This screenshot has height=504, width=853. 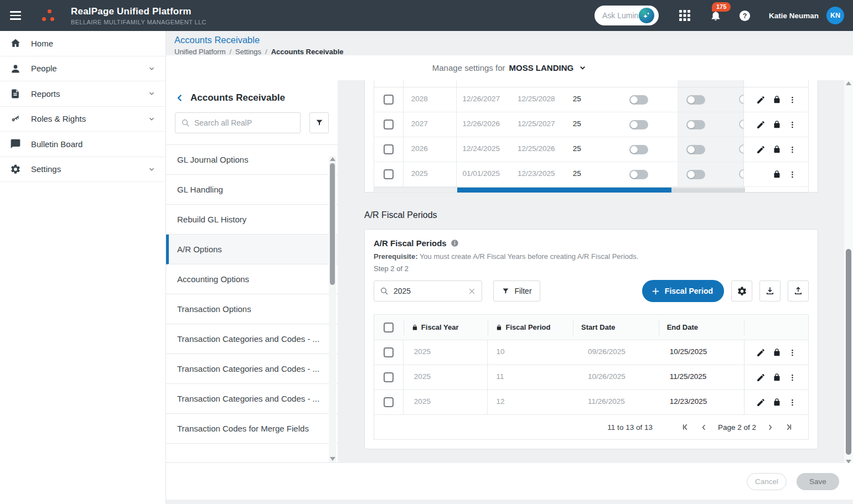 What do you see at coordinates (716, 15) in the screenshot?
I see `notifications-bell-icon: 175` at bounding box center [716, 15].